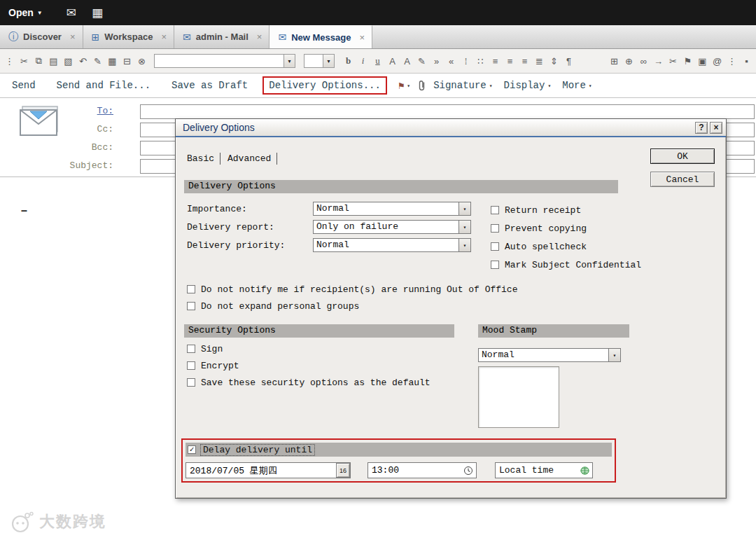  What do you see at coordinates (203, 158) in the screenshot?
I see `dialog-tab-basic: Basic` at bounding box center [203, 158].